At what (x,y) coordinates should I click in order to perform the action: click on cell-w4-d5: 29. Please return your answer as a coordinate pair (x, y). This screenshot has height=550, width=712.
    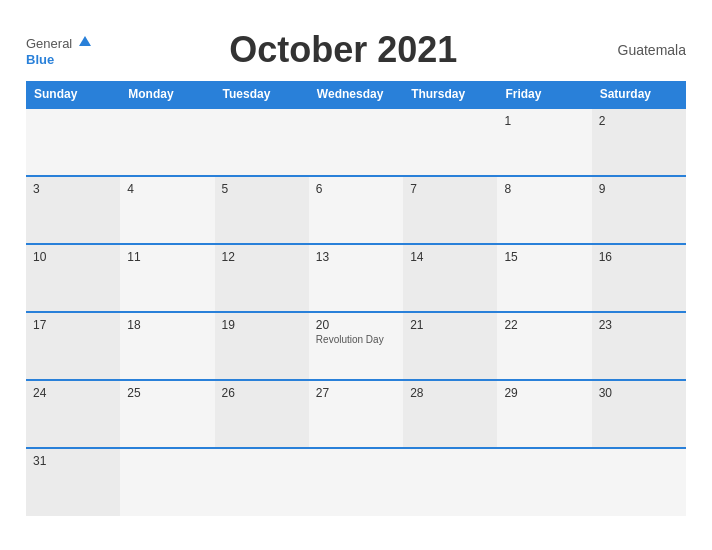
    Looking at the image, I should click on (544, 414).